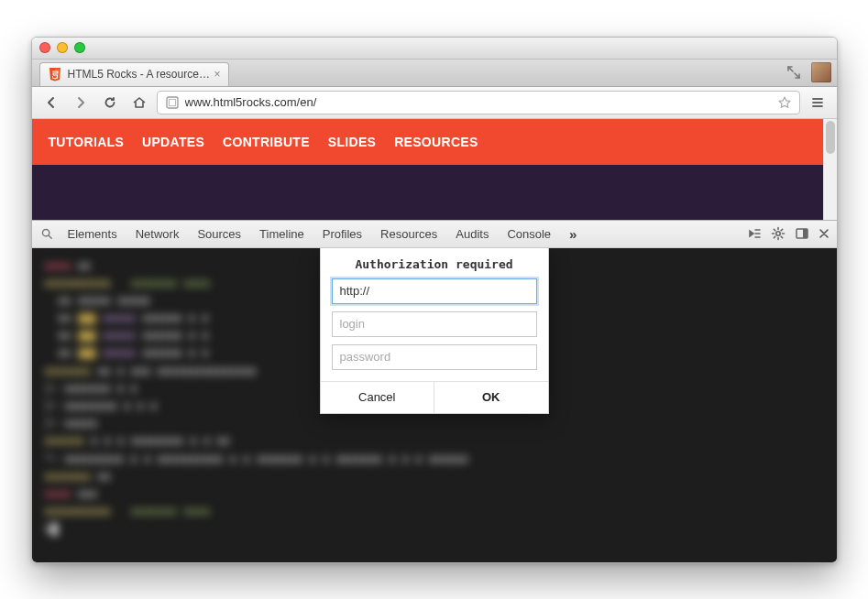 The image size is (868, 599). Describe the element at coordinates (573, 234) in the screenshot. I see `tab-overflow: »` at that location.